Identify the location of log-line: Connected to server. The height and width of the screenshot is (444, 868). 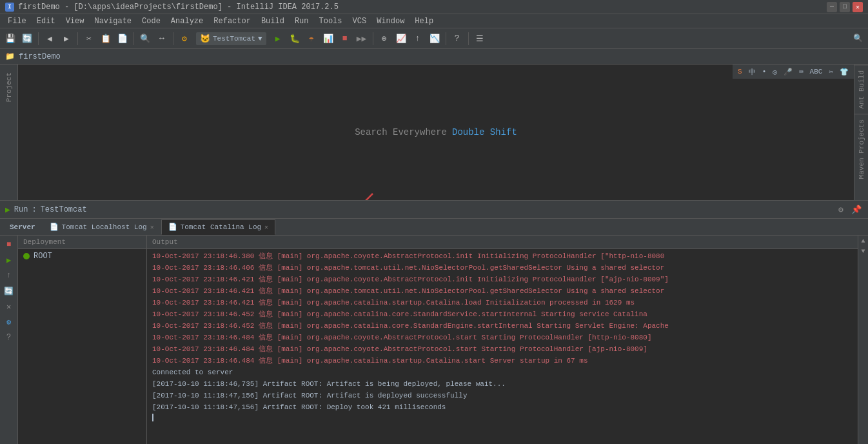
(502, 372).